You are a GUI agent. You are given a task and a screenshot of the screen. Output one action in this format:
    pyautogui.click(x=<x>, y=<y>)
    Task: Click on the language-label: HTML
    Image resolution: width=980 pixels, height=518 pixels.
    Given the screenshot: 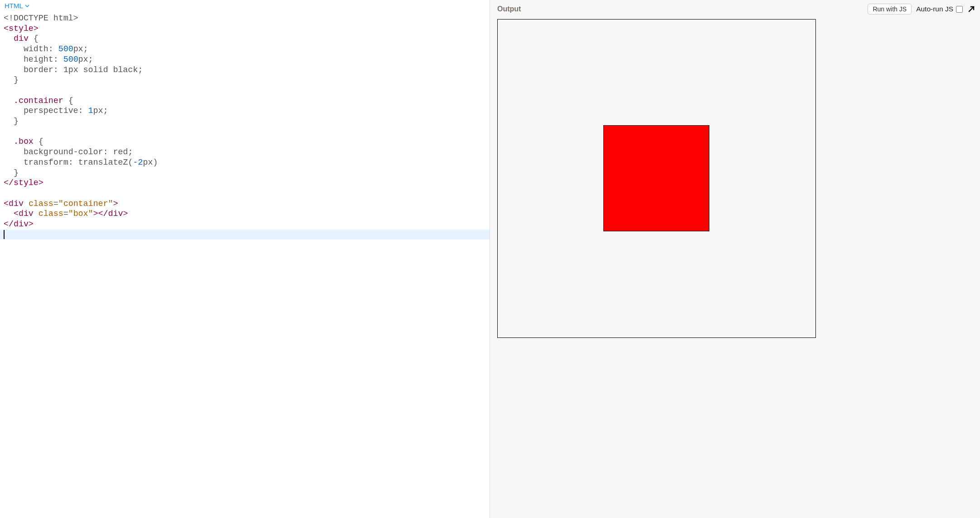 What is the action you would take?
    pyautogui.click(x=14, y=5)
    